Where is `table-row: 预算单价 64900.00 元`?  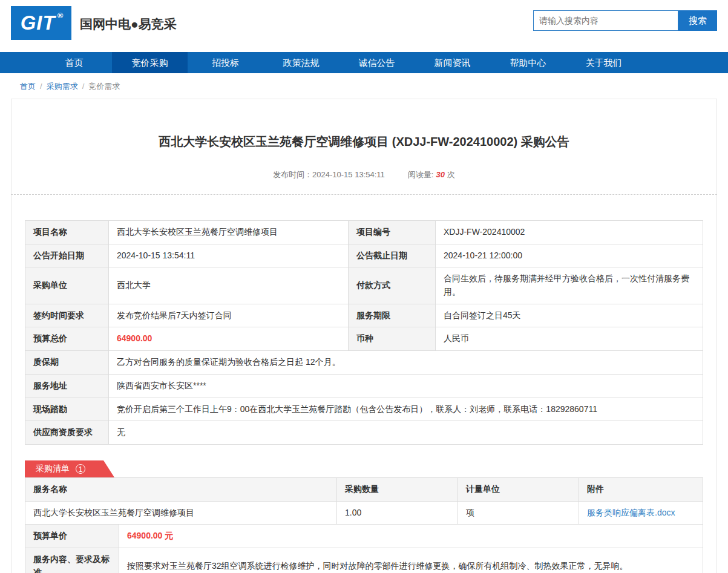 table-row: 预算单价 64900.00 元 is located at coordinates (364, 536).